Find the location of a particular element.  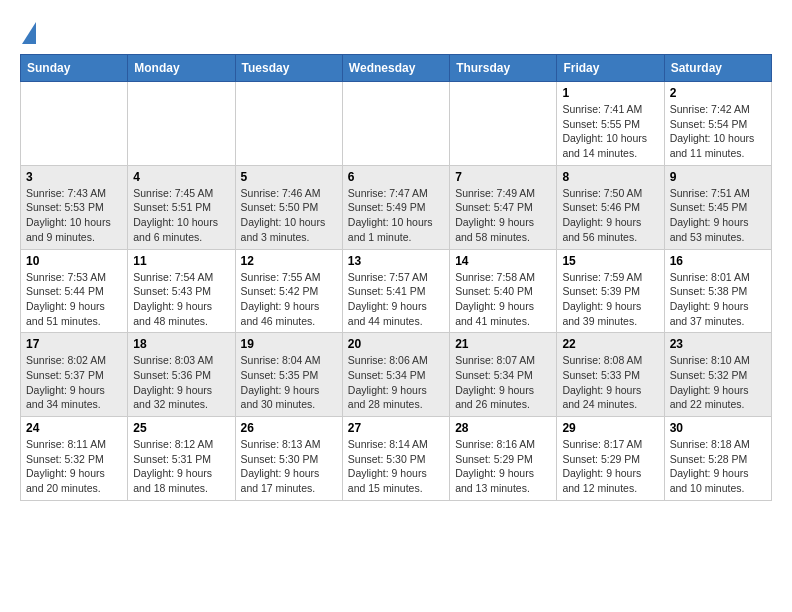

weekday-header-friday: Friday is located at coordinates (610, 68).